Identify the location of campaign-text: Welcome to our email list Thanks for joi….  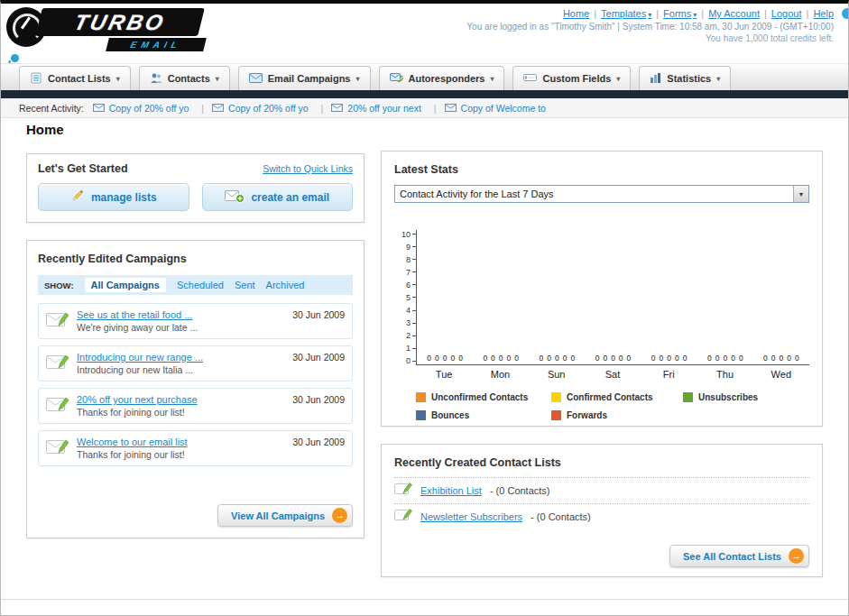
(180, 448).